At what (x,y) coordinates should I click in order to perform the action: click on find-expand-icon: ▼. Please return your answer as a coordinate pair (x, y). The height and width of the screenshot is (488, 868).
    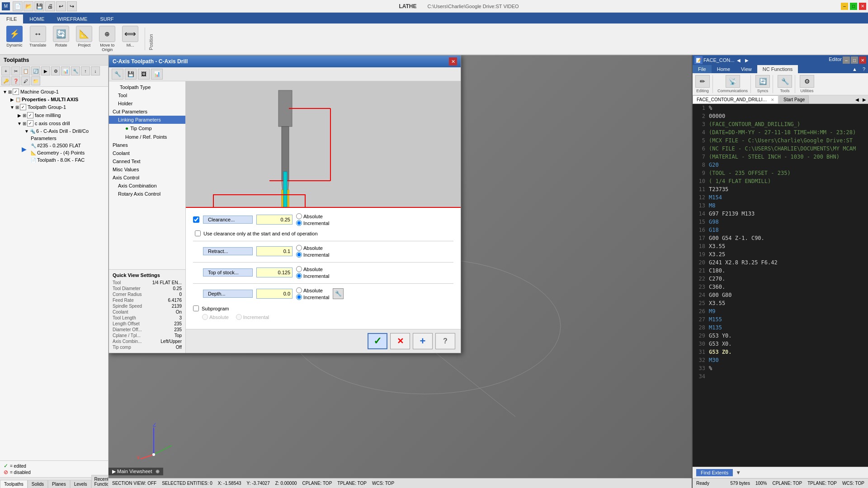
    Looking at the image, I should click on (738, 473).